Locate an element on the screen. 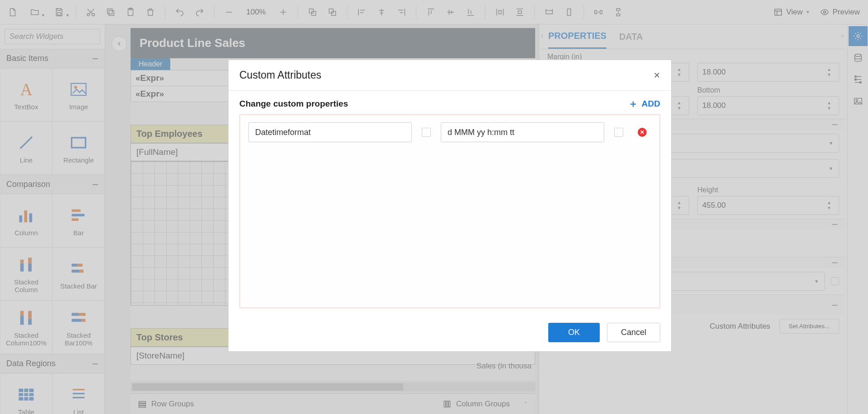 The width and height of the screenshot is (868, 414). attribute-name-checkbox is located at coordinates (426, 132).